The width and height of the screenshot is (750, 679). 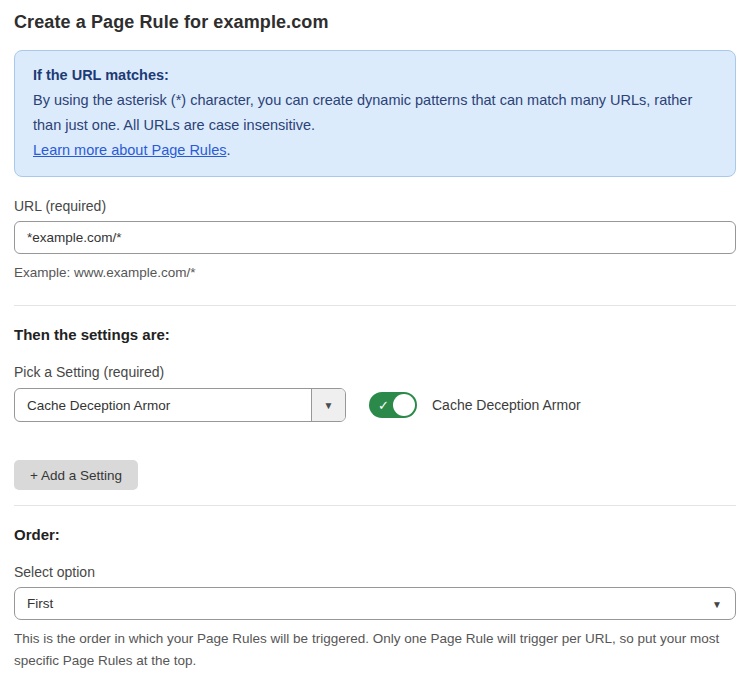 I want to click on setting-select: Cache Deception Armor ▼, so click(x=180, y=405).